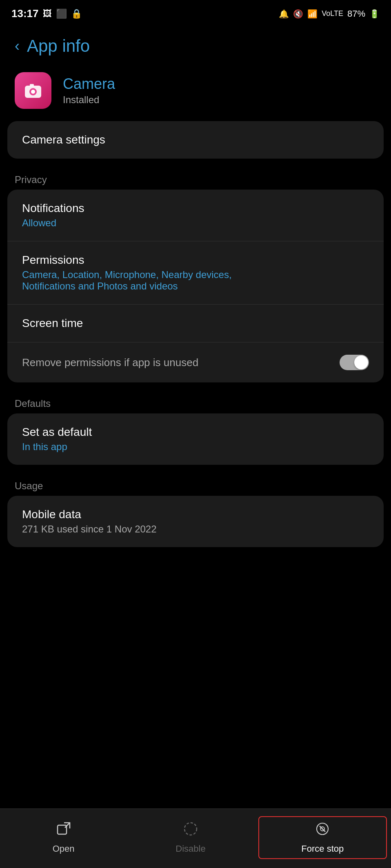  What do you see at coordinates (196, 402) in the screenshot?
I see `defaults-section-label: Defaults` at bounding box center [196, 402].